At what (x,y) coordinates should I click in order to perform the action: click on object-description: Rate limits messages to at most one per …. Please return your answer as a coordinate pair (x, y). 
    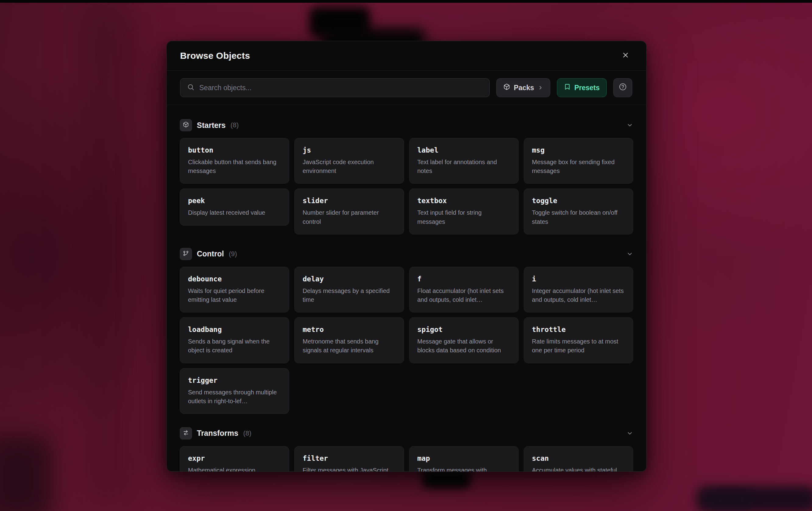
    Looking at the image, I should click on (579, 346).